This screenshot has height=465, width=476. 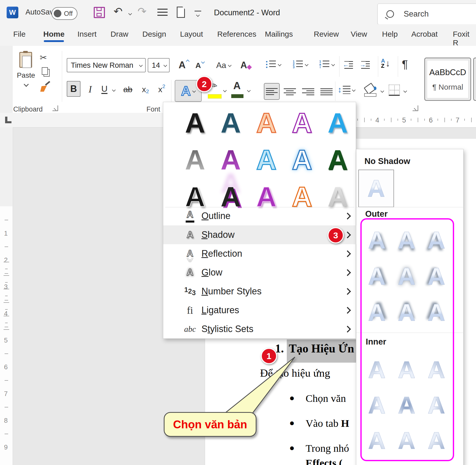 I want to click on paste-dropdown-icon, so click(x=26, y=84).